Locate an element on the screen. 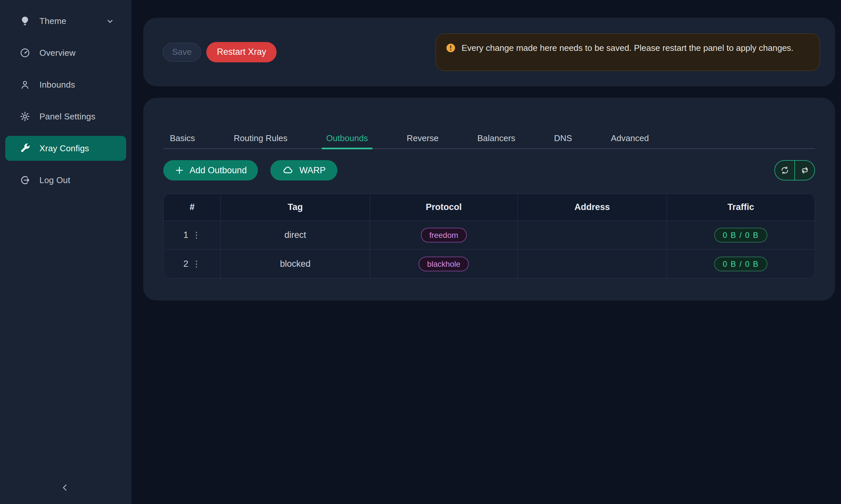  gear-icon is located at coordinates (25, 116).